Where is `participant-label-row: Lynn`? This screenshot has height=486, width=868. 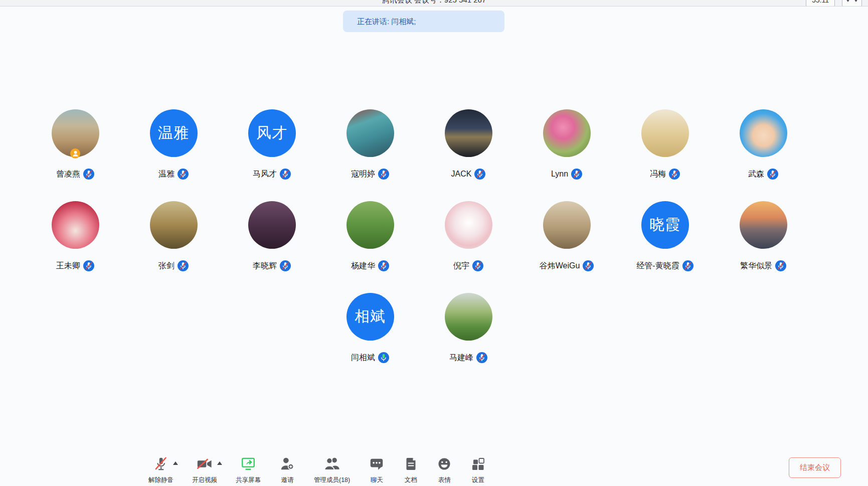 participant-label-row: Lynn is located at coordinates (567, 174).